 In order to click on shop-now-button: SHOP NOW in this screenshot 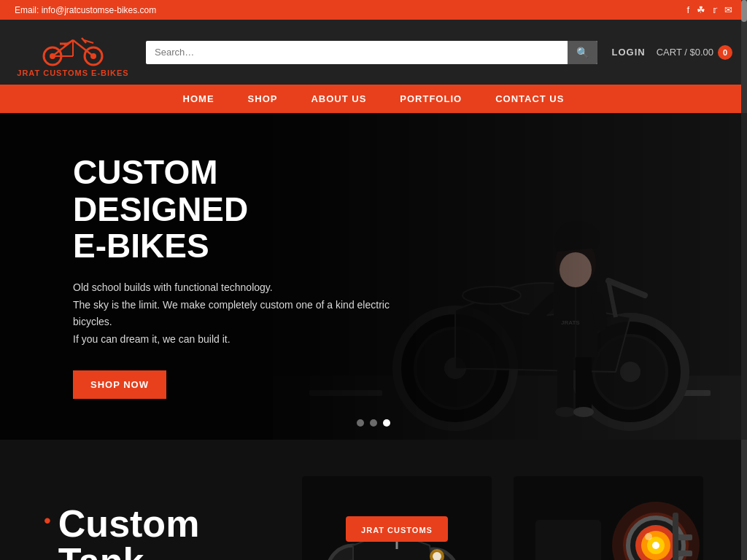, I will do `click(120, 385)`.